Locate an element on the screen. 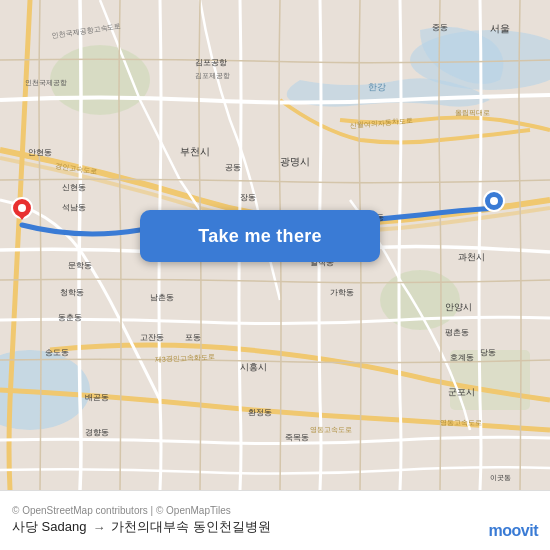 Image resolution: width=550 pixels, height=550 pixels. svg-text: 동춘동 is located at coordinates (70, 318).